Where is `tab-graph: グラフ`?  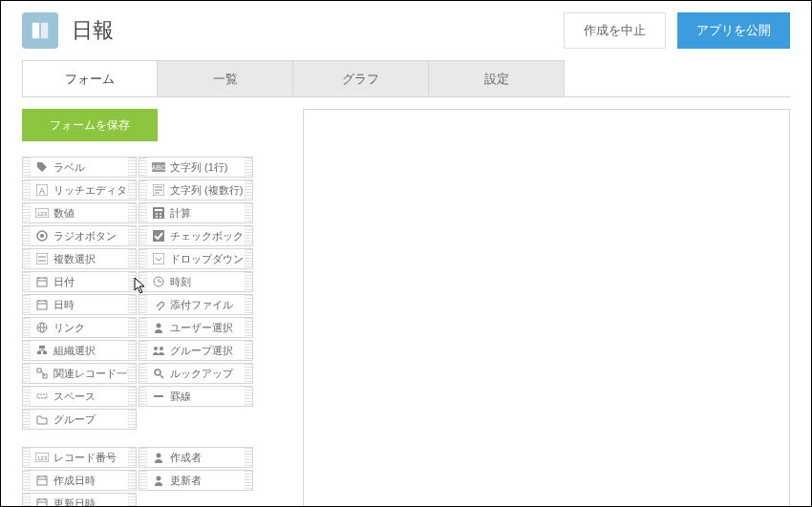 tab-graph: グラフ is located at coordinates (361, 78).